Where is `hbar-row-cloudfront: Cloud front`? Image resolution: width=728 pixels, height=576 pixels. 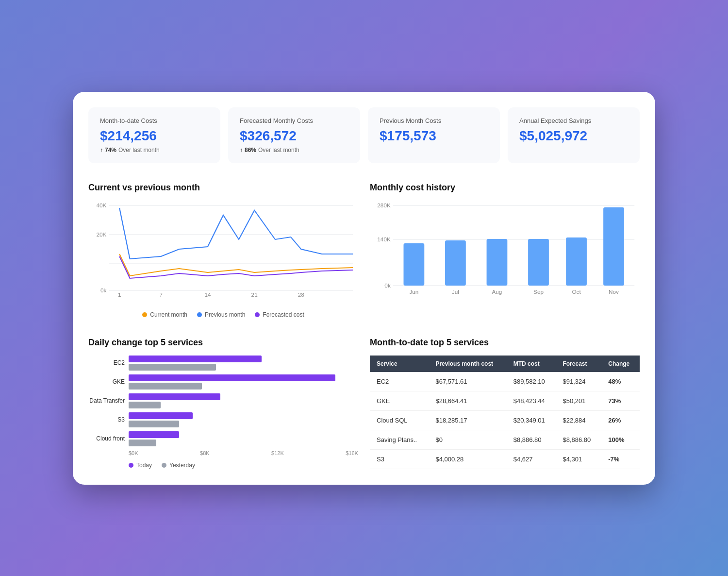 hbar-row-cloudfront: Cloud front is located at coordinates (223, 439).